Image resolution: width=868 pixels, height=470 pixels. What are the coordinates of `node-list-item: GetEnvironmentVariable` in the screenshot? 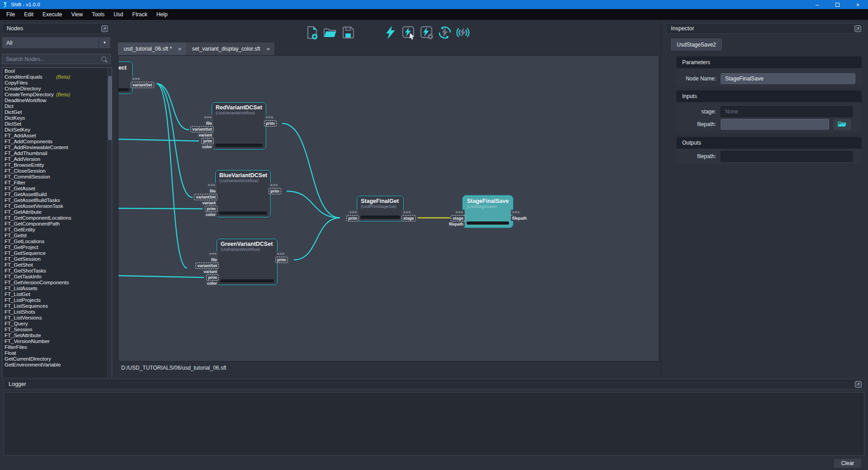 It's located at (55, 365).